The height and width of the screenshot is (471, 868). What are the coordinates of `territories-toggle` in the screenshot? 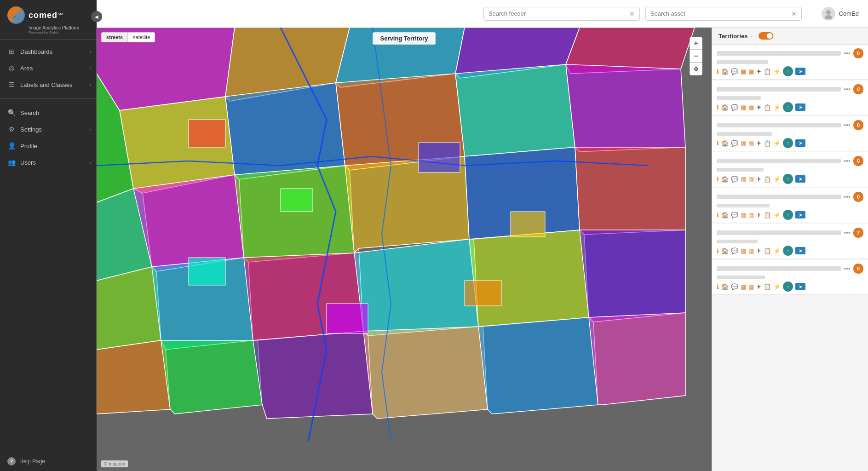 It's located at (766, 36).